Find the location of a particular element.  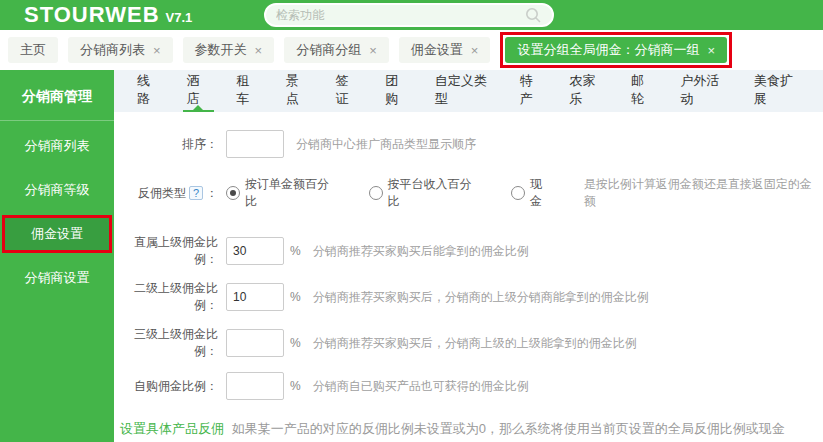

footer-note-text: 如果某一产品的对应的反佣比例未设置或为0，那么系统将使用当前页设置的全局反佣比例… is located at coordinates (508, 428).